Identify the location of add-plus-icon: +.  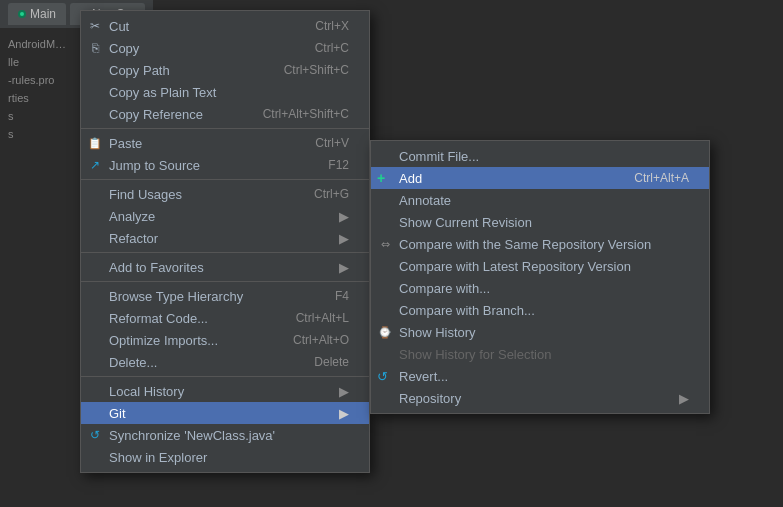
(381, 178).